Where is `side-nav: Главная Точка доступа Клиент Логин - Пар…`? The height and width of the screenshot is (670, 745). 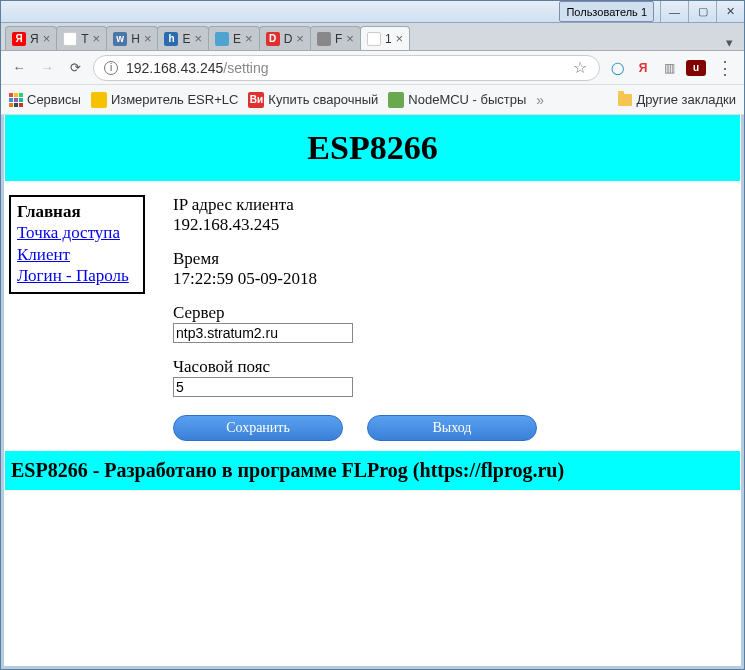
side-nav: Главная Точка доступа Клиент Логин - Пар… is located at coordinates (77, 244).